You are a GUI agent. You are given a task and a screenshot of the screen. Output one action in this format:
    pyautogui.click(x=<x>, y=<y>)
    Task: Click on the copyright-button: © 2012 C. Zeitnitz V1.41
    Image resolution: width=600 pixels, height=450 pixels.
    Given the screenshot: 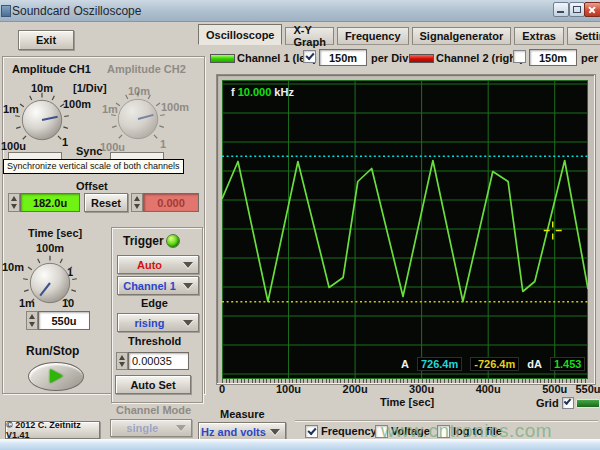 What is the action you would take?
    pyautogui.click(x=52, y=430)
    